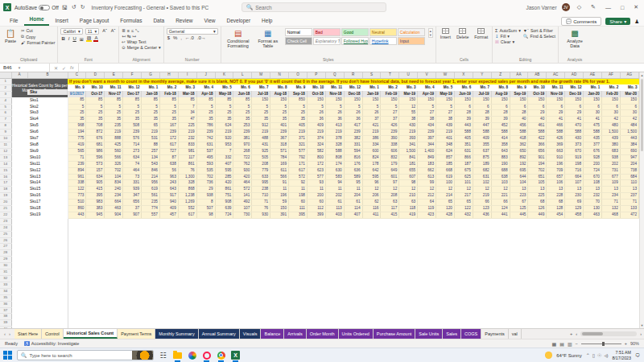 Image resolution: width=644 pixels, height=362 pixels. Describe the element at coordinates (201, 38) in the screenshot. I see `decrease-decimal-button: .0→` at that location.